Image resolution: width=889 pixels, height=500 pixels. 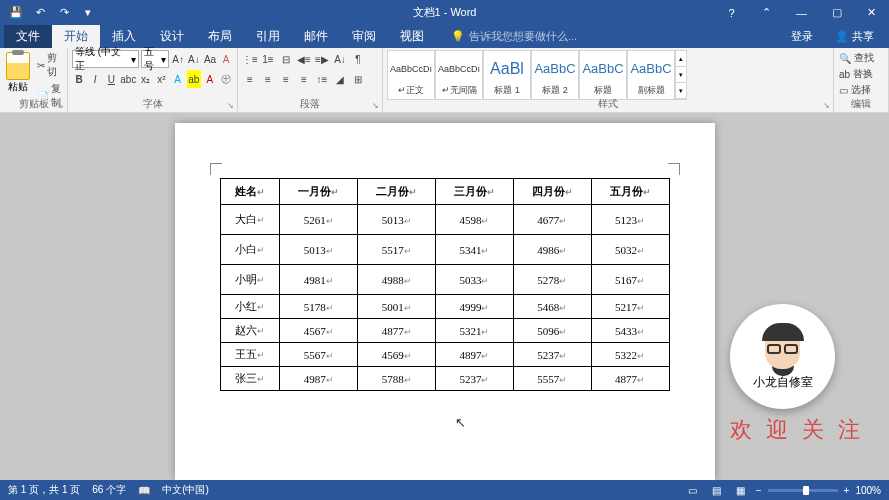 What do you see at coordinates (759, 490) in the screenshot?
I see `zoom-out-button: −` at bounding box center [759, 490].